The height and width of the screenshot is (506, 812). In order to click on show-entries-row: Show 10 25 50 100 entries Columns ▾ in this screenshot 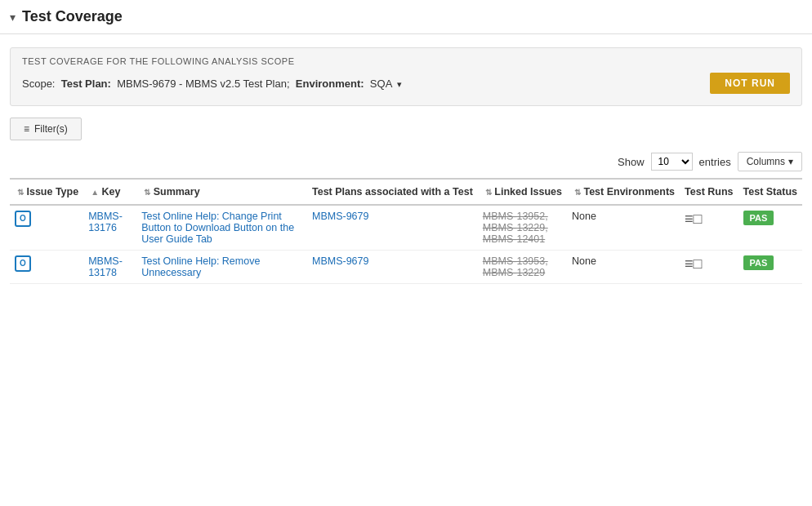, I will do `click(406, 165)`.